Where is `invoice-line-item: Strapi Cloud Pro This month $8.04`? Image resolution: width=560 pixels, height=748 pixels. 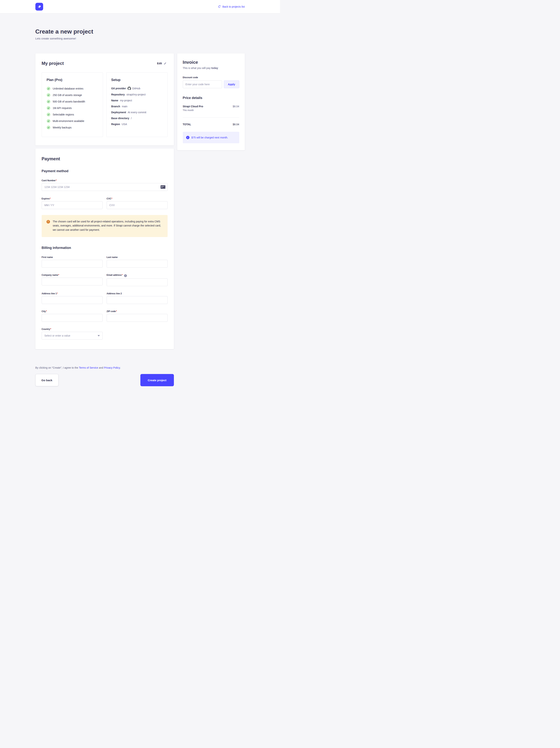
invoice-line-item: Strapi Cloud Pro This month $8.04 is located at coordinates (211, 108).